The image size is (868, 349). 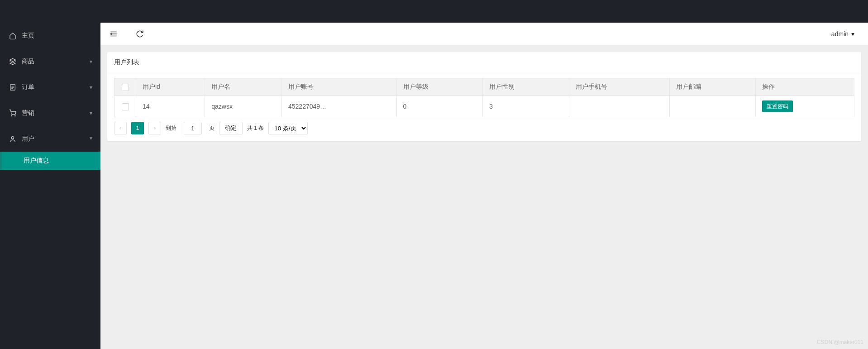 I want to click on sidebar-subitem-label: 用户信息, so click(x=36, y=161).